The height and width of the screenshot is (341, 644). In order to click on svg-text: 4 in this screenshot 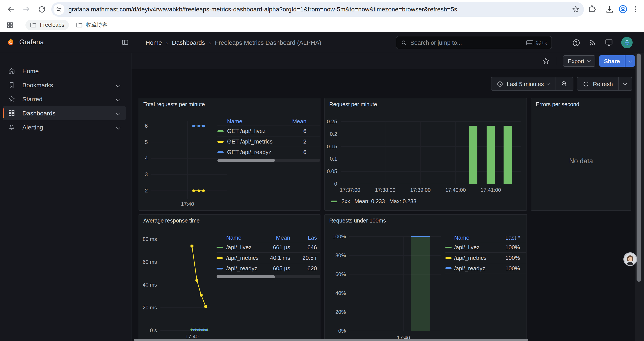, I will do `click(146, 158)`.